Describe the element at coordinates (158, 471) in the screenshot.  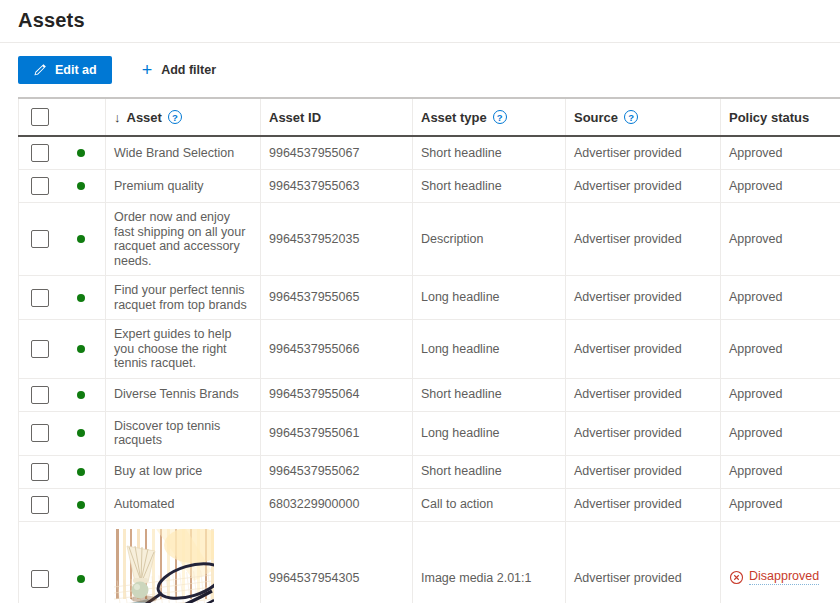
I see `asset-text: Buy at low price` at that location.